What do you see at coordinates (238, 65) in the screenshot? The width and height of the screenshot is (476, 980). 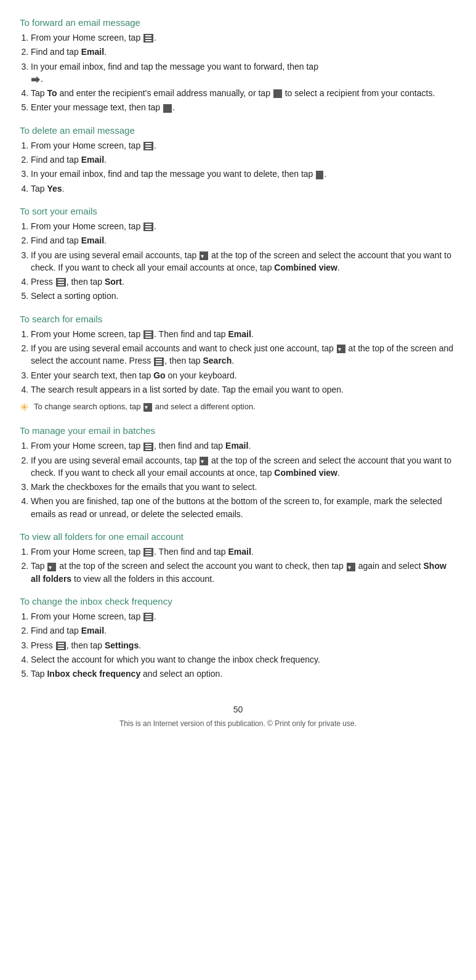 I see `section-forward-email: To forward an email message From your Ho…` at bounding box center [238, 65].